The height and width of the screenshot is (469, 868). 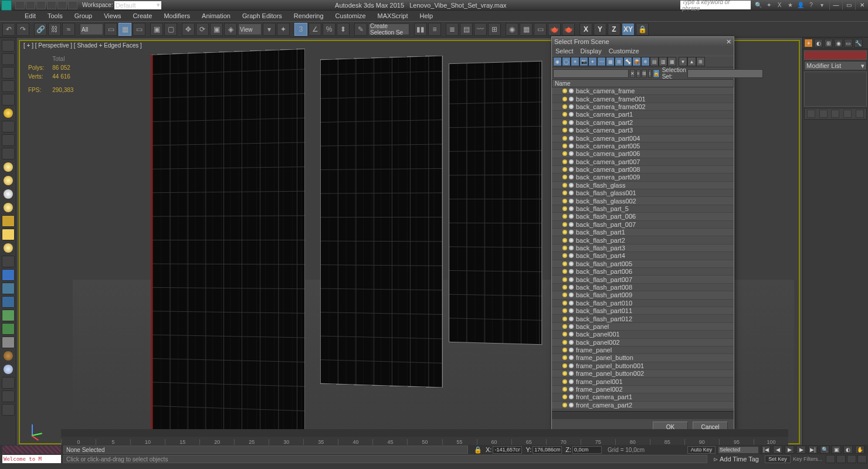 I want to click on qat-open-icon, so click(x=30, y=5).